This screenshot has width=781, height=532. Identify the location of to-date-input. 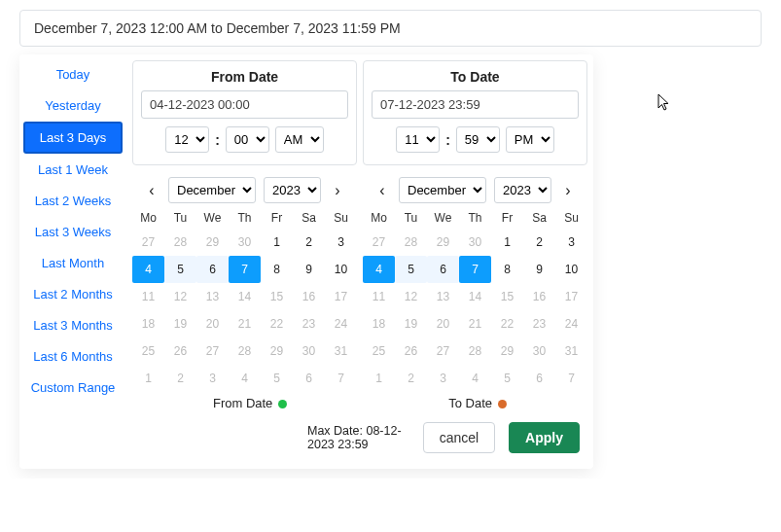
(475, 105).